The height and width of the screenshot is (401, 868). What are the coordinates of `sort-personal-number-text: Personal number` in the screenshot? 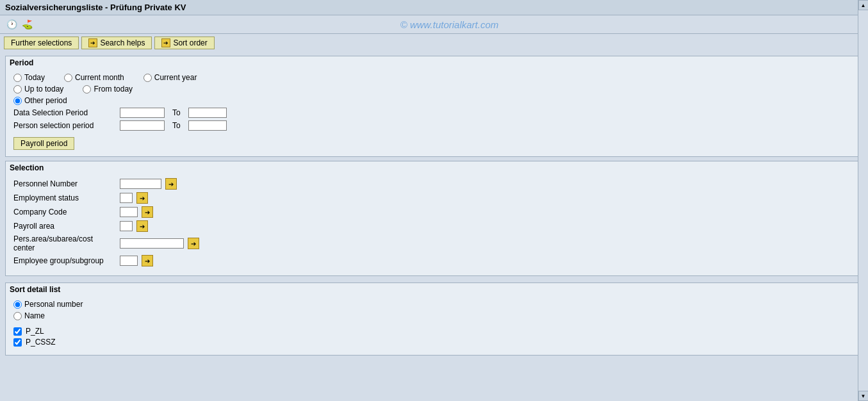 It's located at (54, 304).